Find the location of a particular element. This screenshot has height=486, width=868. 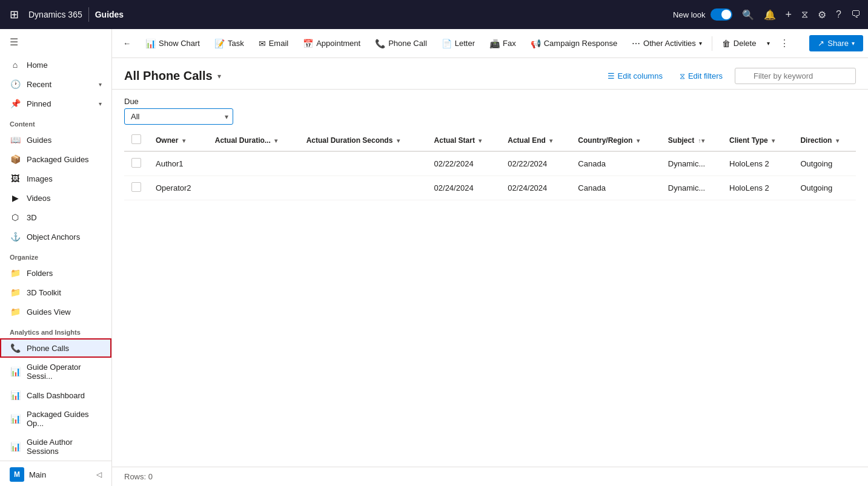

main-icon: M is located at coordinates (17, 475).